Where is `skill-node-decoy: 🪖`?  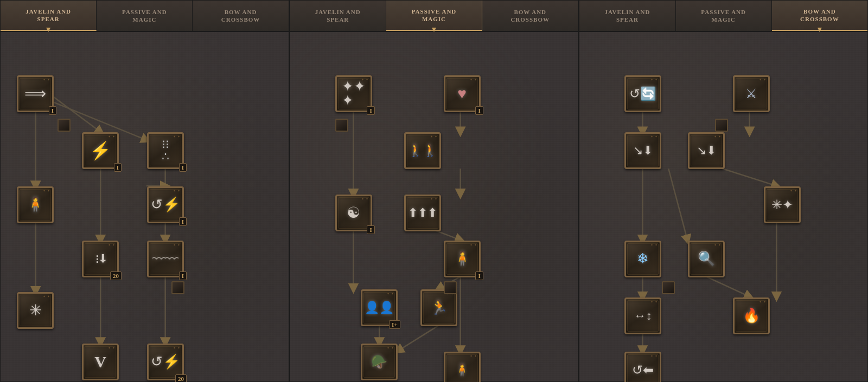
skill-node-decoy: 🪖 is located at coordinates (379, 362).